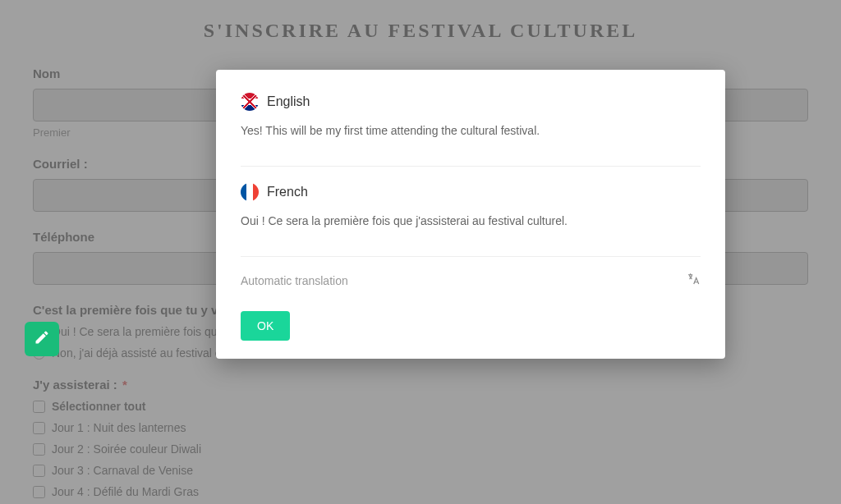 The width and height of the screenshot is (841, 504). What do you see at coordinates (471, 131) in the screenshot?
I see `english-text: Yes! This will be my first time attendin…` at bounding box center [471, 131].